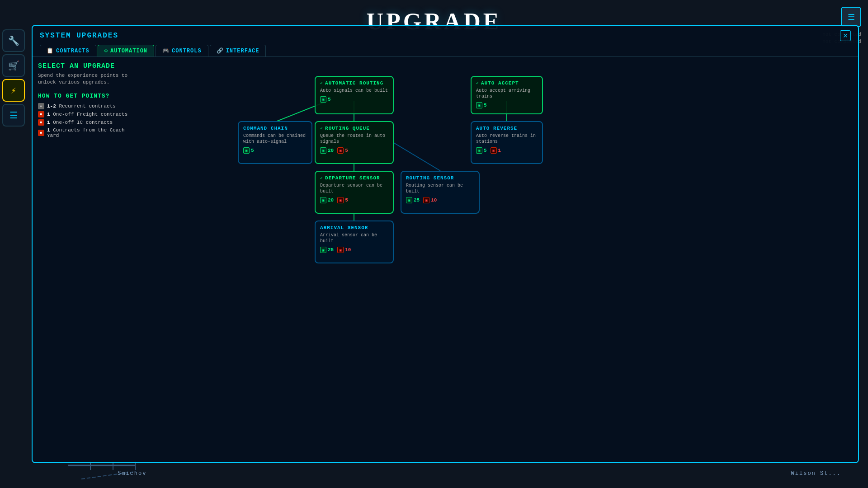 Image resolution: width=868 pixels, height=488 pixels. Describe the element at coordinates (440, 178) in the screenshot. I see `routing-sensor-title: Routing Sensor` at that location.